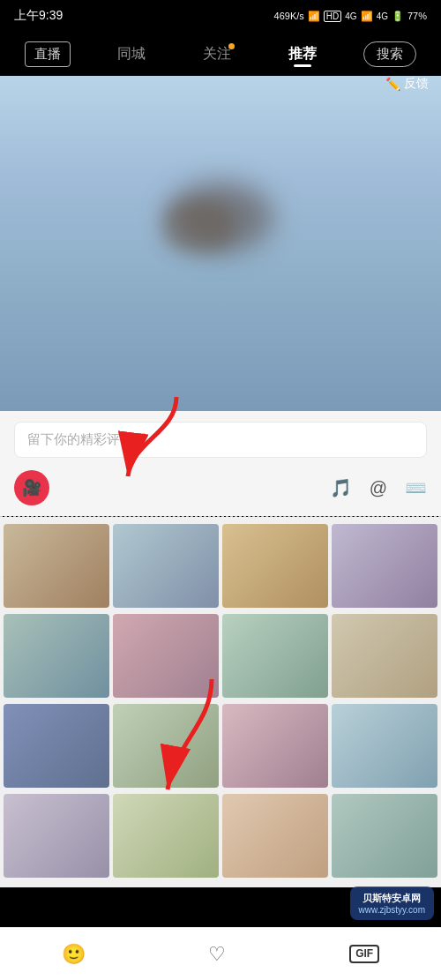  Describe the element at coordinates (340, 488) in the screenshot. I see `music-add-icon: 🎵` at that location.